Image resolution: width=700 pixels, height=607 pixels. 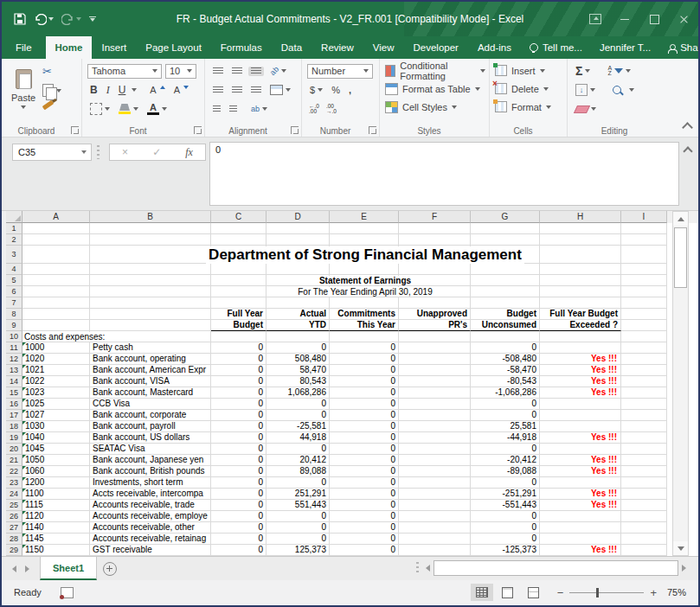 I want to click on cell-G5, so click(x=505, y=280).